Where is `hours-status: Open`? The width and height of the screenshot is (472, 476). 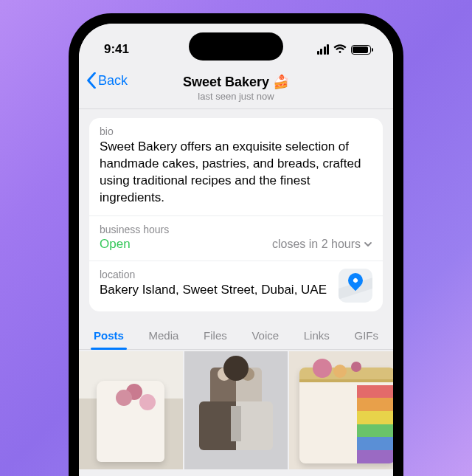 hours-status: Open is located at coordinates (115, 244).